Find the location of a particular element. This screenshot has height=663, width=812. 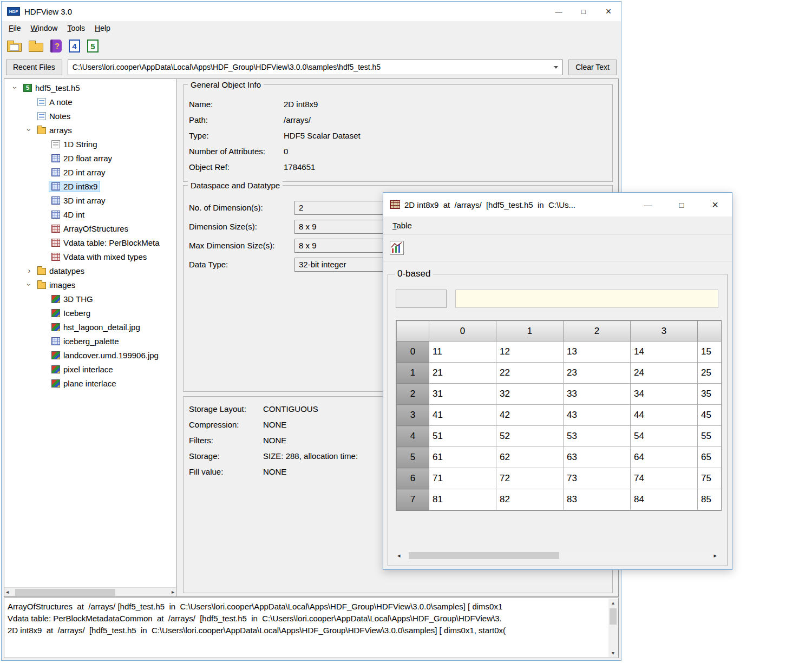

row-header: 5 is located at coordinates (413, 458).